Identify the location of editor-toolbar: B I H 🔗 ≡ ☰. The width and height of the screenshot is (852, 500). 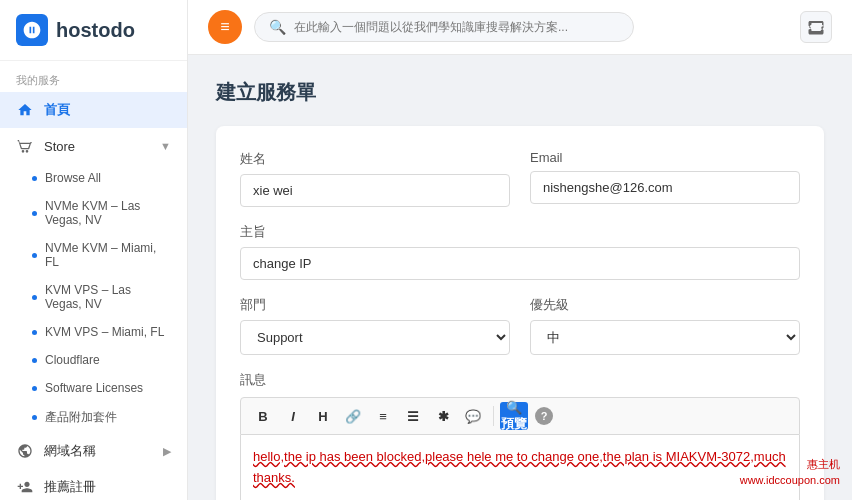
(520, 416).